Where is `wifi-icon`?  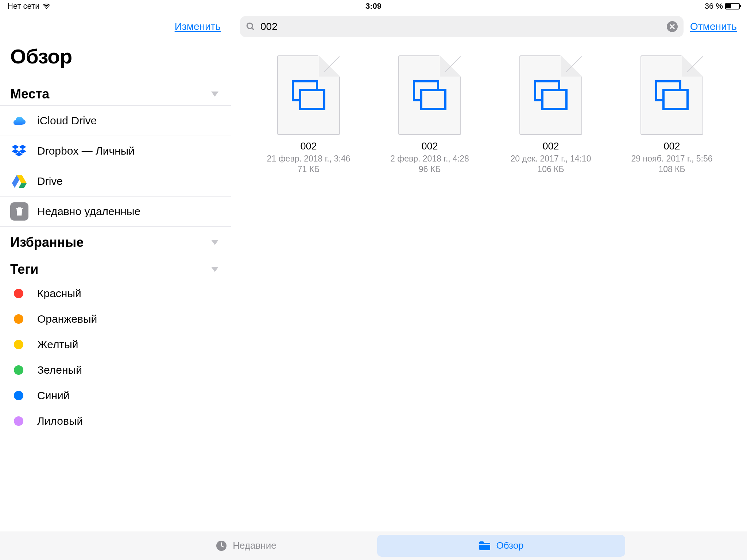
wifi-icon is located at coordinates (46, 6).